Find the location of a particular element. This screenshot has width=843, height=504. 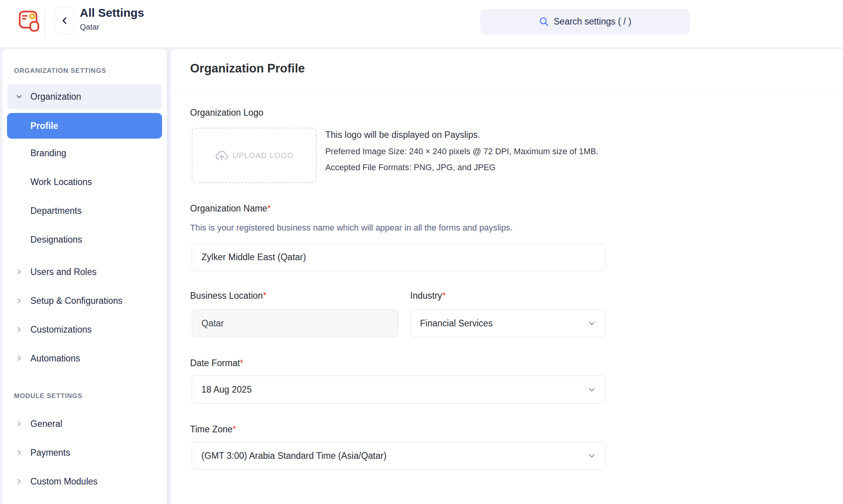

sidebar-item-profile: Profile is located at coordinates (85, 126).